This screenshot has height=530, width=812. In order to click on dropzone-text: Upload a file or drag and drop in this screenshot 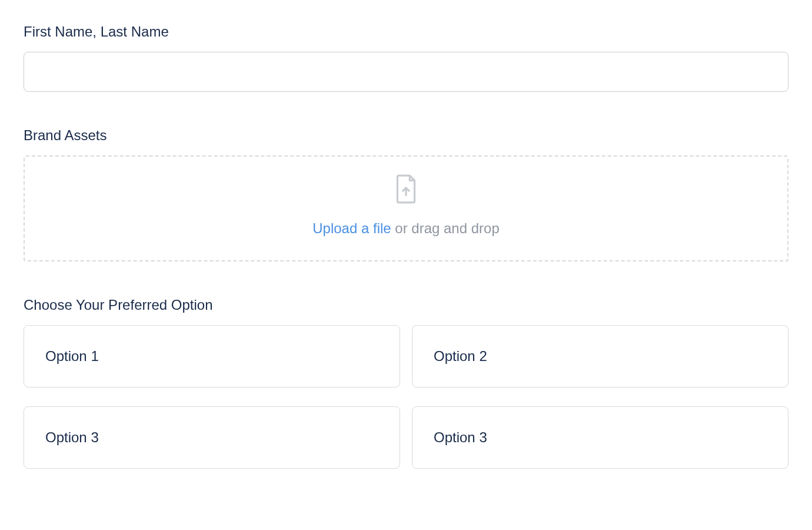, I will do `click(406, 228)`.